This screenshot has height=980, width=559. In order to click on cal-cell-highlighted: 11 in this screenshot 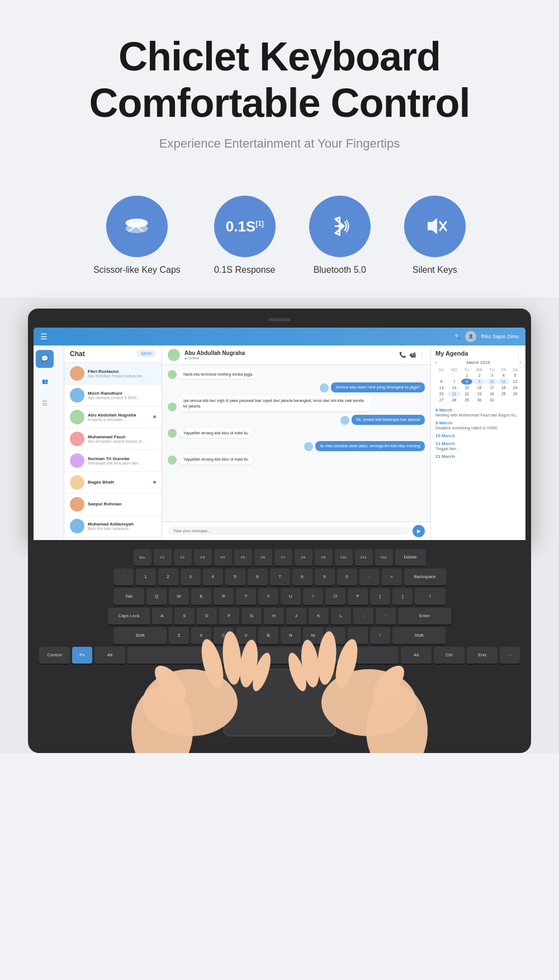, I will do `click(503, 381)`.